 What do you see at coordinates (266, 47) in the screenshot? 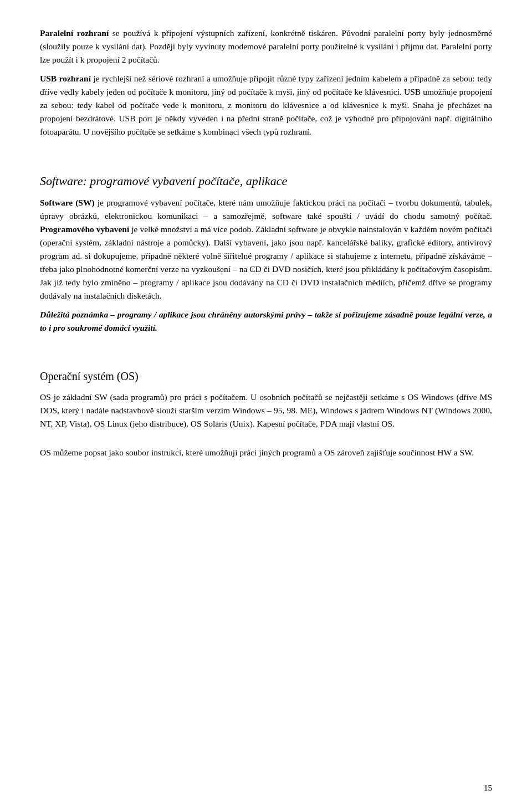
I see `paragraph-parallel-interface: Paralelní rozhraní se používá k připojen…` at bounding box center [266, 47].